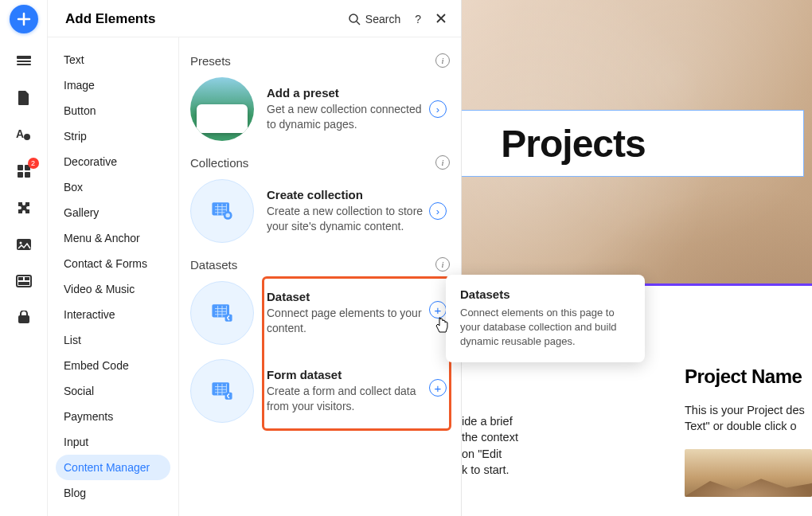 The height and width of the screenshot is (516, 812). I want to click on card-dataset: Dataset Connect page elements to your co…, so click(320, 313).